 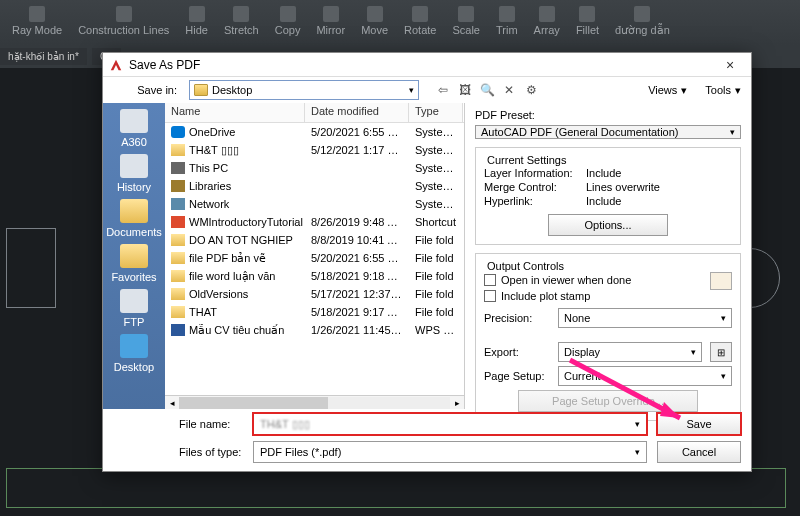 What do you see at coordinates (44, 56) in the screenshot?
I see `drawing-tab-1: hặt-khối bản in*` at bounding box center [44, 56].